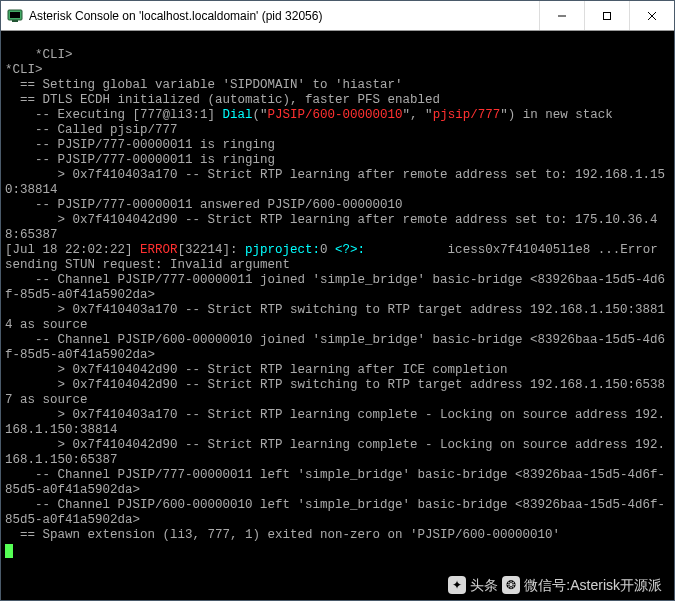 The height and width of the screenshot is (601, 675). Describe the element at coordinates (222, 100) in the screenshot. I see `console-text: == DTLS ECDH initialized (automatic), fa…` at that location.